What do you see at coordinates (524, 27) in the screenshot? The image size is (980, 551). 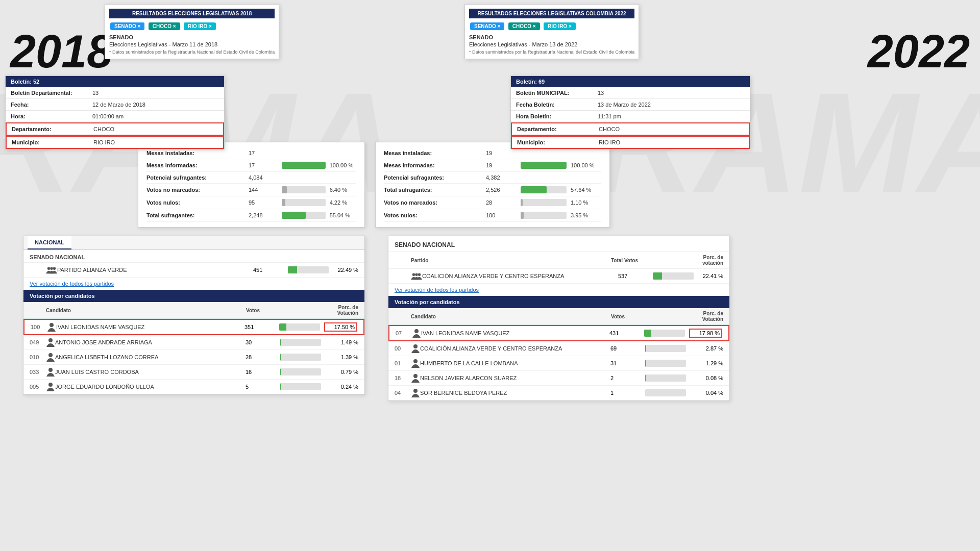 I see `chip-choco-right: CHOCO ×` at bounding box center [524, 27].